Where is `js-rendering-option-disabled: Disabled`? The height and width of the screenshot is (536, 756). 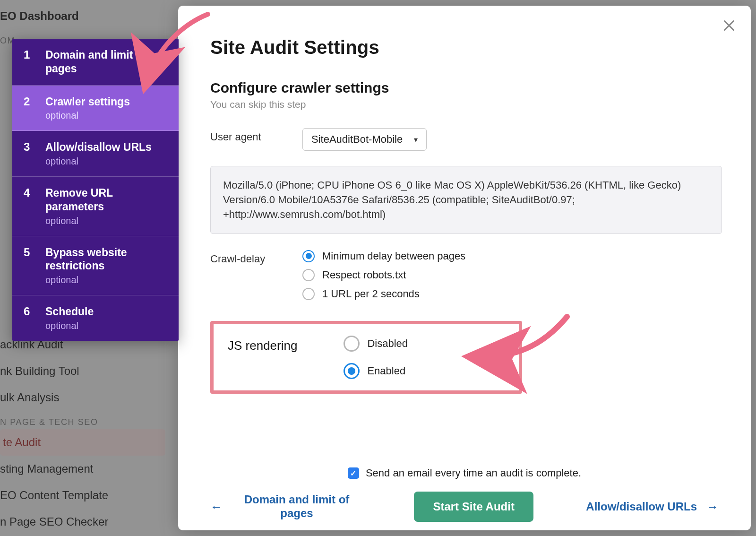
js-rendering-option-disabled: Disabled is located at coordinates (376, 344).